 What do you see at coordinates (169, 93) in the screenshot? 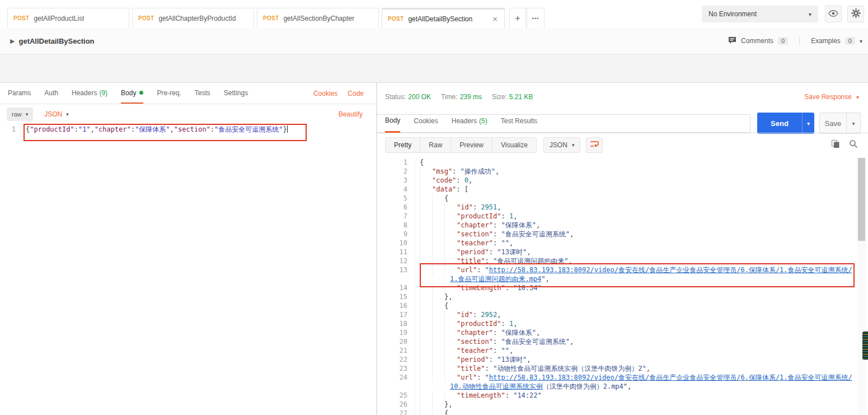
I see `tab-pre-req-: Pre-req.` at bounding box center [169, 93].